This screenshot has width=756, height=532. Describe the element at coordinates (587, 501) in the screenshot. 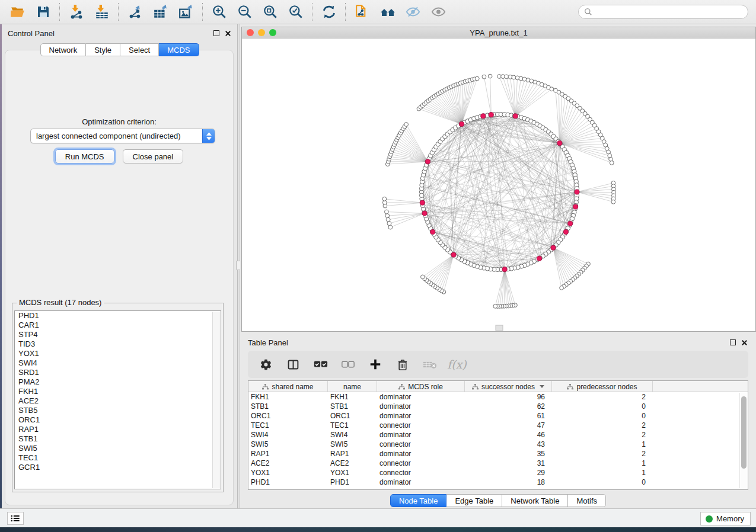

I see `table-tab-motifs: Motifs` at that location.